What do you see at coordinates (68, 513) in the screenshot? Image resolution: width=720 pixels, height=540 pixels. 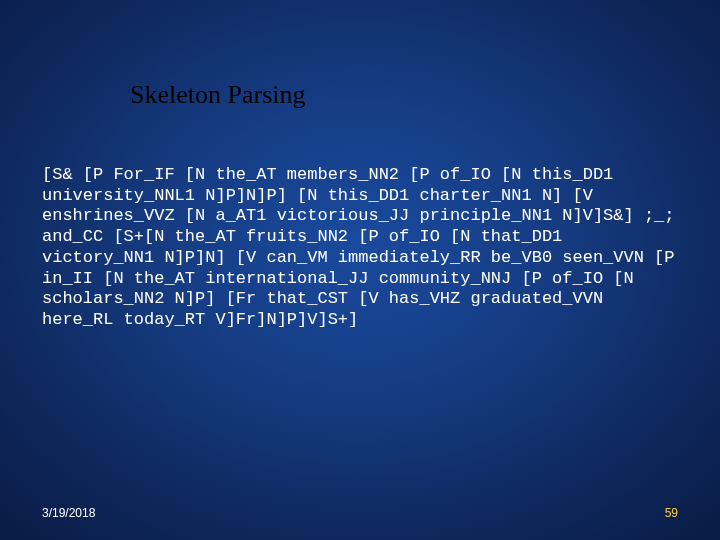 I see `footer-date: 3/19/2018` at bounding box center [68, 513].